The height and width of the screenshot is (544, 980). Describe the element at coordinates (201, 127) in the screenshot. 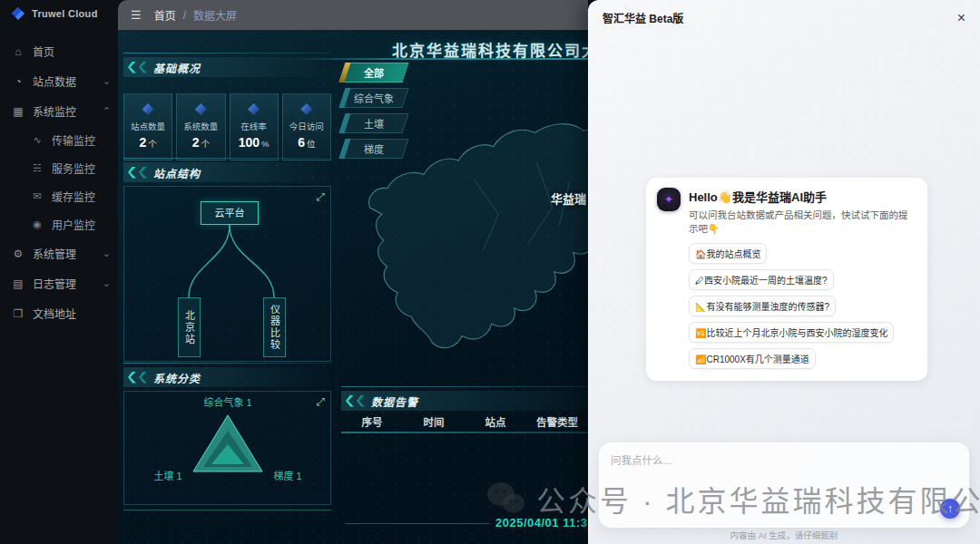

I see `stat-card-systems: 系统数量 2个` at that location.